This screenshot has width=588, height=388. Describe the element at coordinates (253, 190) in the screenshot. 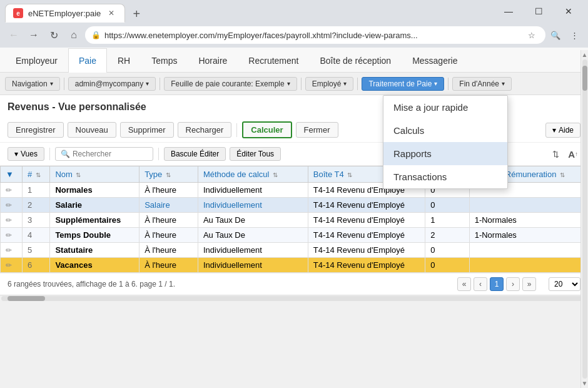

I see `methode-cell: Individuellement` at that location.